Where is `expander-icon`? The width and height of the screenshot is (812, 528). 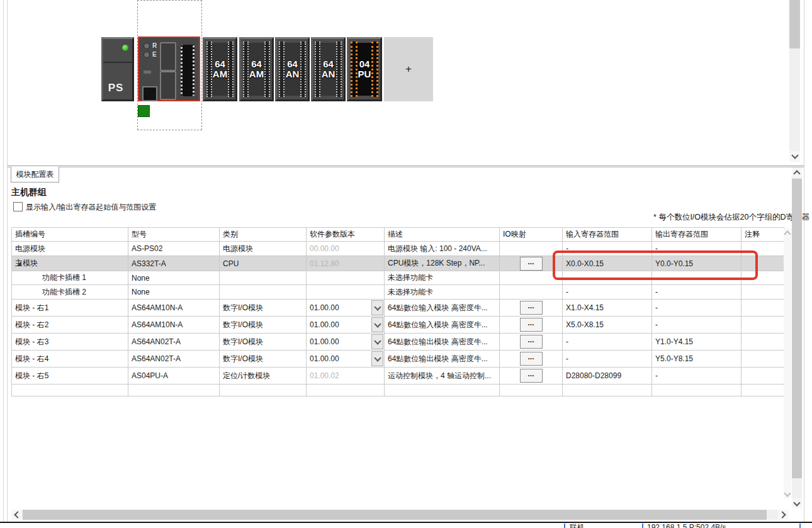 expander-icon is located at coordinates (19, 264).